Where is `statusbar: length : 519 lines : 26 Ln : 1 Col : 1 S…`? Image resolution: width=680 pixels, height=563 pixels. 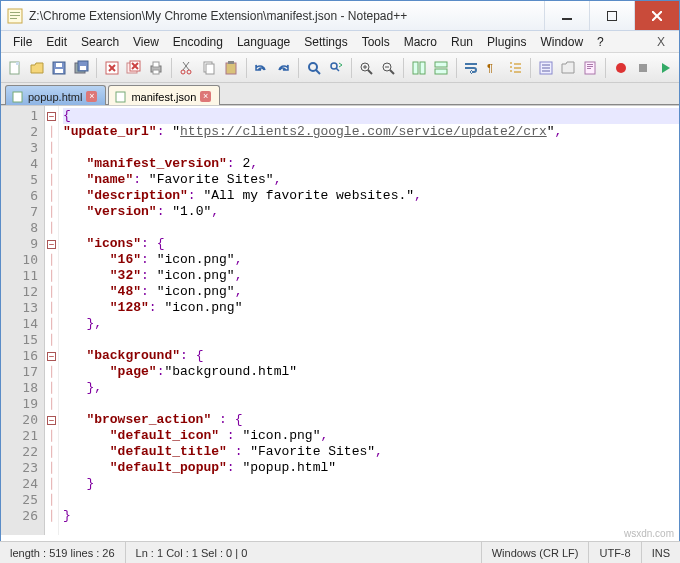
statusbar: length : 519 lines : 26 Ln : 1 Col : 1 S… is located at coordinates (340, 552).